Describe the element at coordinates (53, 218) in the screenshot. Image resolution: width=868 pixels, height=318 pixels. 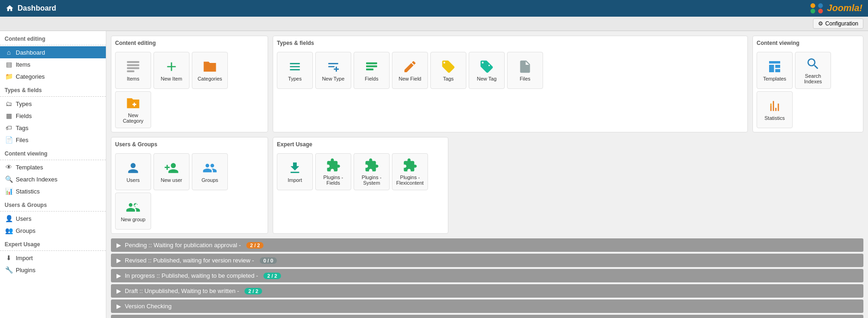
I see `sidebar-item-users: 👤 Users` at that location.